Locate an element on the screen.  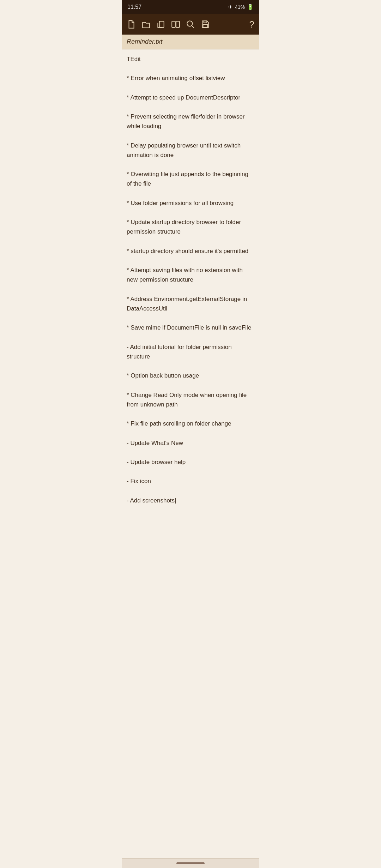
toolbar-right: ? is located at coordinates (252, 25).